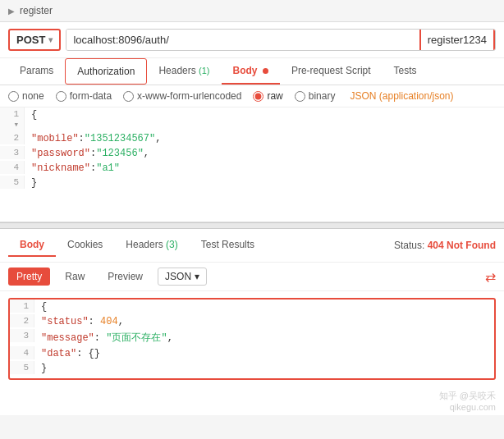  I want to click on resp-content-4: "data": {}, so click(71, 354).